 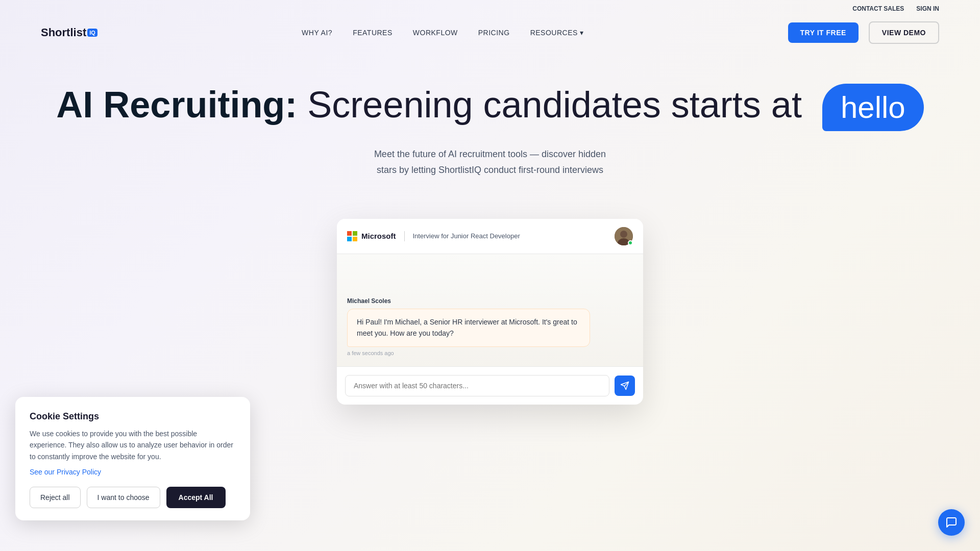 I want to click on reject-all-button: Reject all, so click(x=55, y=497).